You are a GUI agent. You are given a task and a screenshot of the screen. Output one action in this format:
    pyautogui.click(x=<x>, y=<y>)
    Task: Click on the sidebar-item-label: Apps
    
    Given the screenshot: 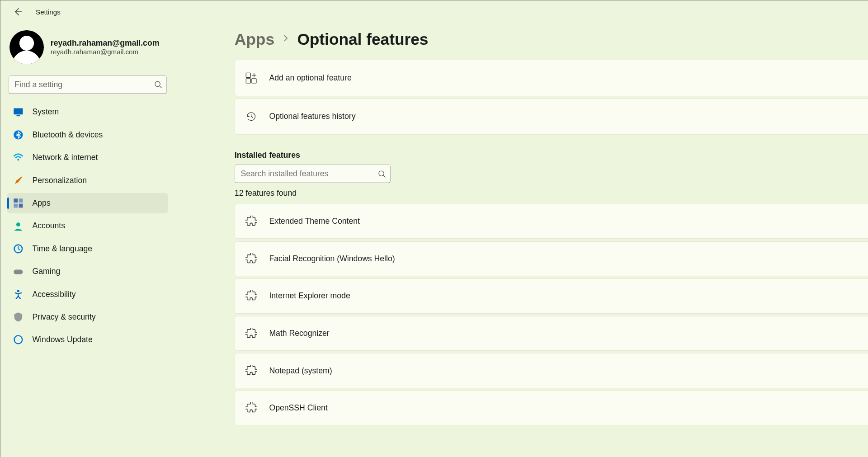 What is the action you would take?
    pyautogui.click(x=42, y=203)
    